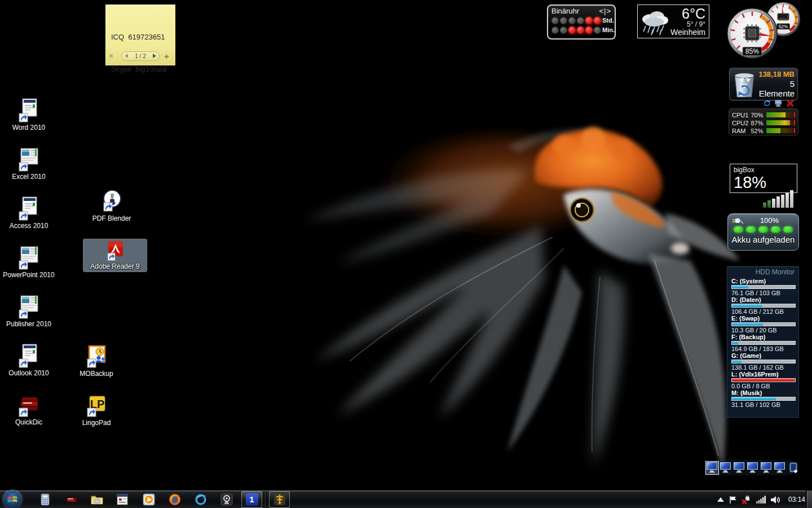 Image resolution: width=812 pixels, height=508 pixels. What do you see at coordinates (761, 500) in the screenshot?
I see `network-signal-icon` at bounding box center [761, 500].